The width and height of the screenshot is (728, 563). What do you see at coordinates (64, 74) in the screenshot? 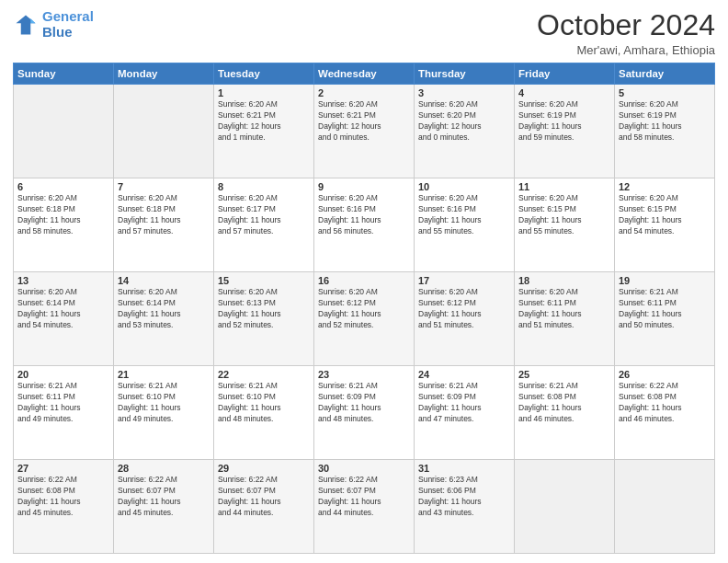
I see `calendar-day-header: Sunday` at bounding box center [64, 74].